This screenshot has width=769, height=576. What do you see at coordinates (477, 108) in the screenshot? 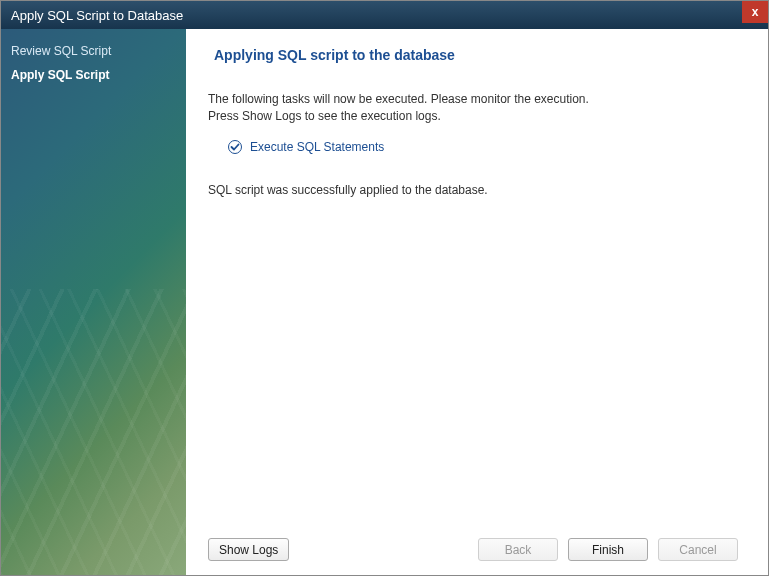
I see `info-text: The following tasks will now be executed…` at bounding box center [477, 108].